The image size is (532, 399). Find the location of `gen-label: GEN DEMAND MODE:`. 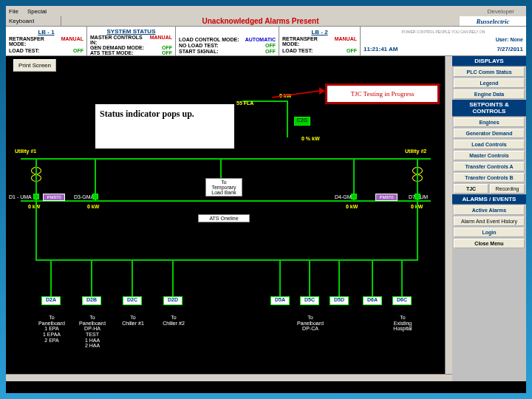

gen-label: GEN DEMAND MODE: is located at coordinates (117, 47).